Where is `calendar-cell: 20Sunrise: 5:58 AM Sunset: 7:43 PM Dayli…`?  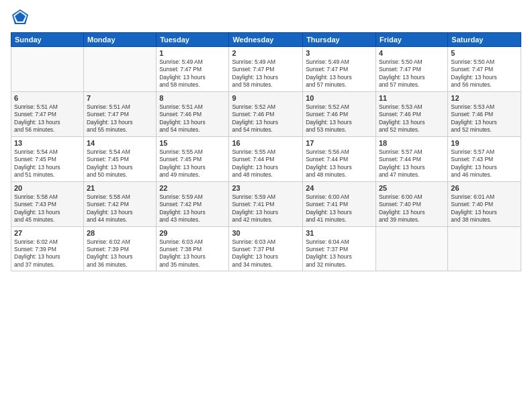
calendar-cell: 20Sunrise: 5:58 AM Sunset: 7:43 PM Dayli… is located at coordinates (48, 204).